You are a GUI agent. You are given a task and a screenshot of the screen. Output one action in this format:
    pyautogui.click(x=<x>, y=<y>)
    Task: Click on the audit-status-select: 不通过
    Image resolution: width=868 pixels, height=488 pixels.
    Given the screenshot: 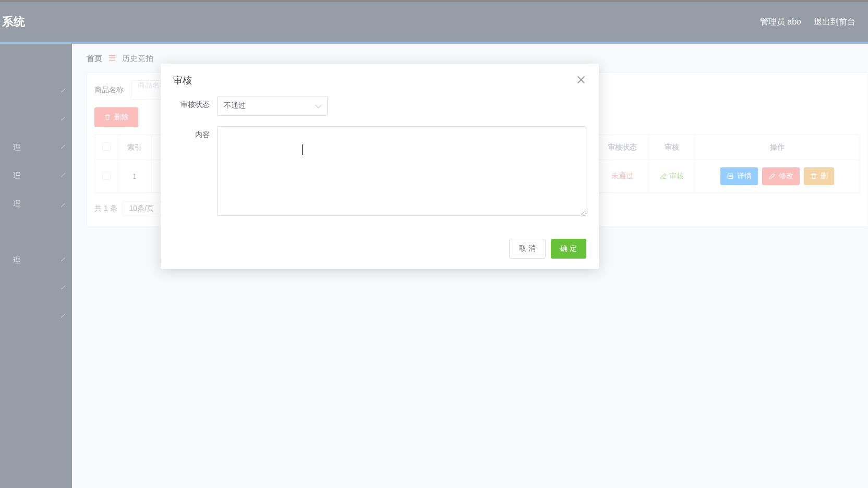 What is the action you would take?
    pyautogui.click(x=272, y=106)
    